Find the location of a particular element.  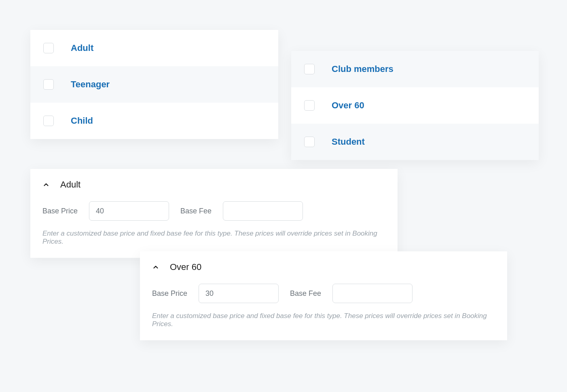

type-label: Adult is located at coordinates (82, 48).